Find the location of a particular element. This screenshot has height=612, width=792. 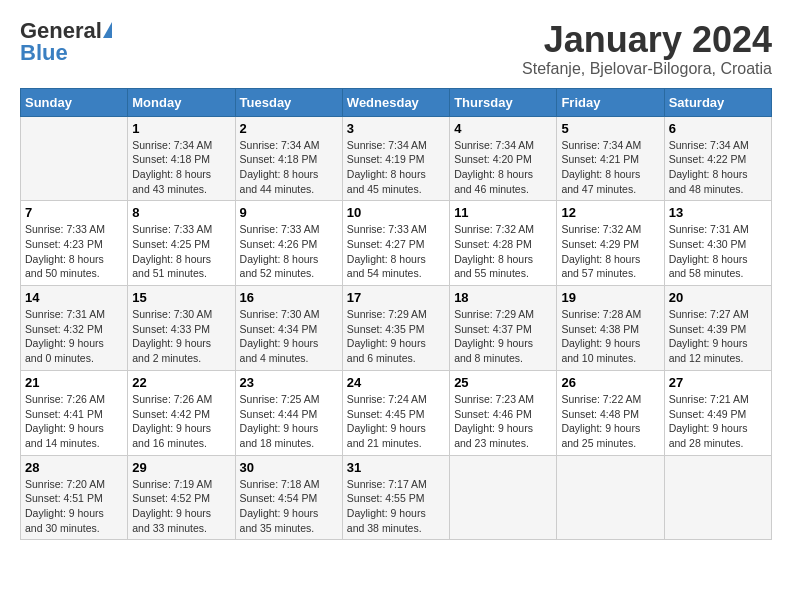

day-number: 10 is located at coordinates (396, 212).